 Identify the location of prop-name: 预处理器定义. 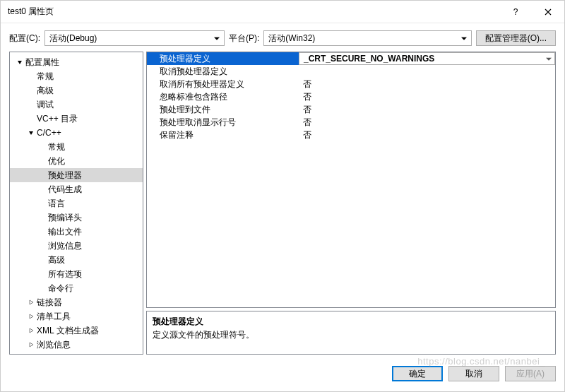
(223, 59).